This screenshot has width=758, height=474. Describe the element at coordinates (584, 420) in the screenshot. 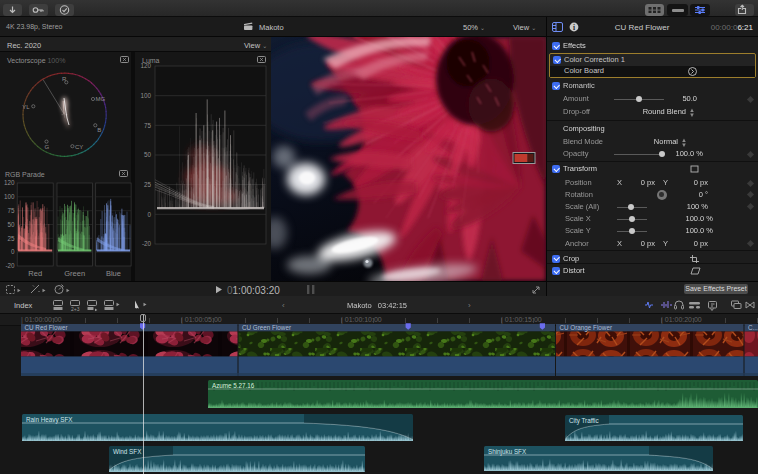

I see `svg-text: City Traffic` at that location.